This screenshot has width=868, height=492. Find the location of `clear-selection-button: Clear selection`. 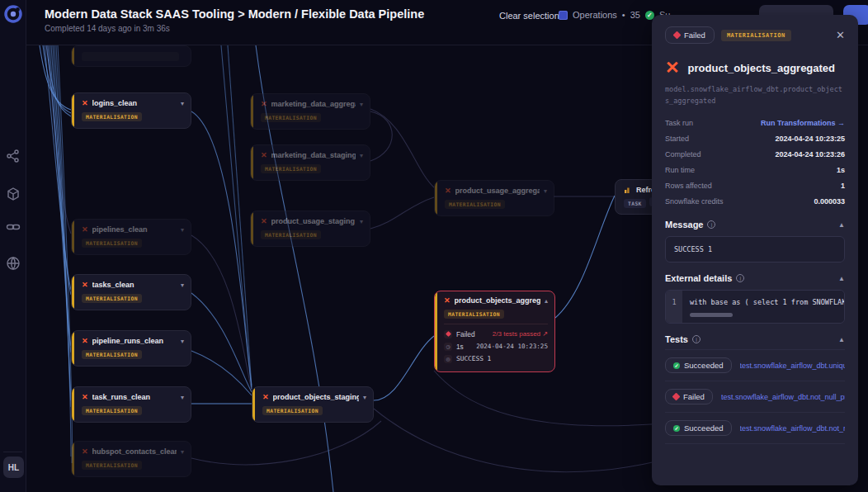

clear-selection-button: Clear selection is located at coordinates (530, 16).